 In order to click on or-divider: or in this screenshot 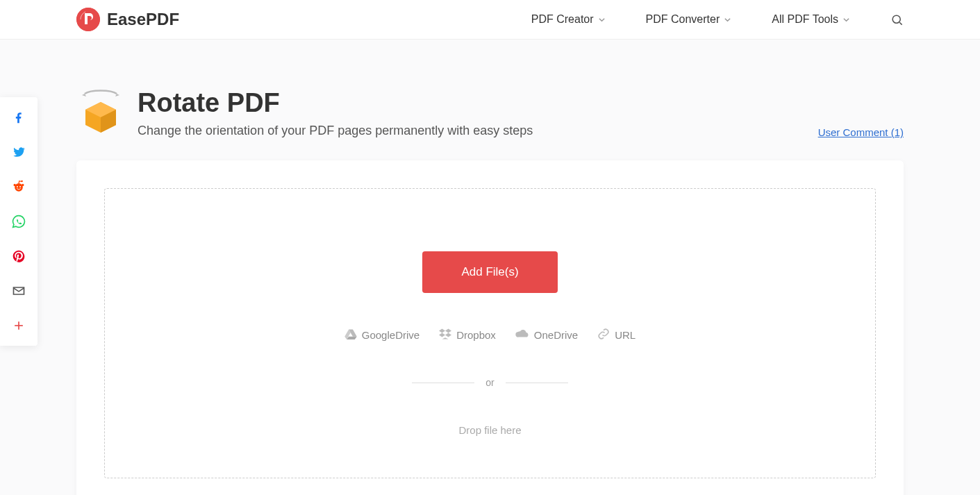, I will do `click(490, 383)`.